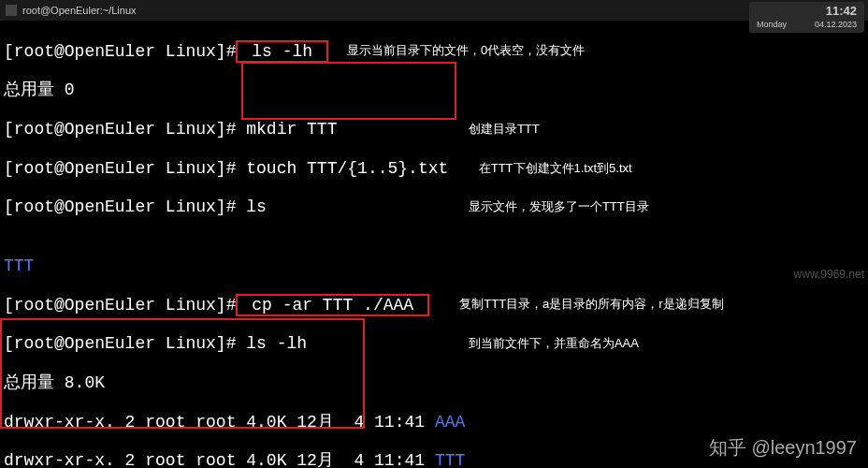 This screenshot has height=468, width=868. I want to click on highlight-box: cp -ar TTT ./AAA, so click(332, 305).